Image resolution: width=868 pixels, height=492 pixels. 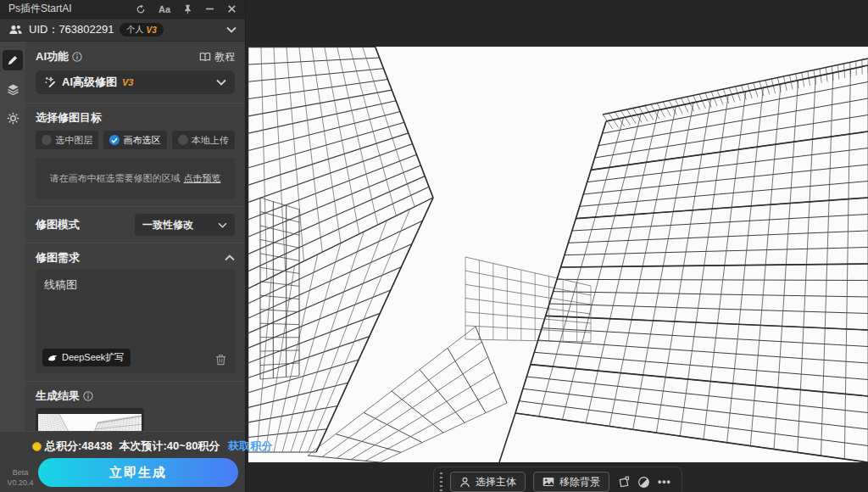 I want to click on rail-item-layers, so click(x=13, y=89).